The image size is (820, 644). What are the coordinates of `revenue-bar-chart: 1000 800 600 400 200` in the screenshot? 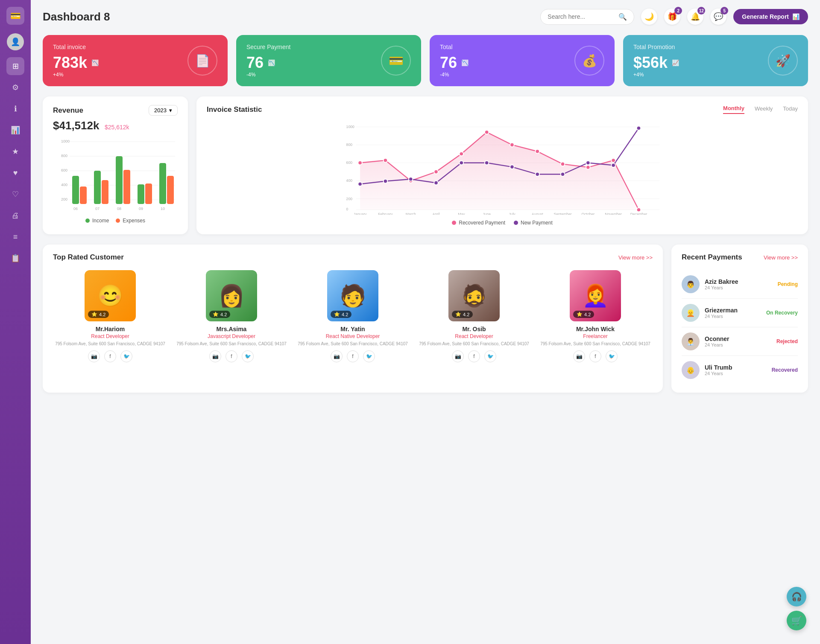 It's located at (115, 181).